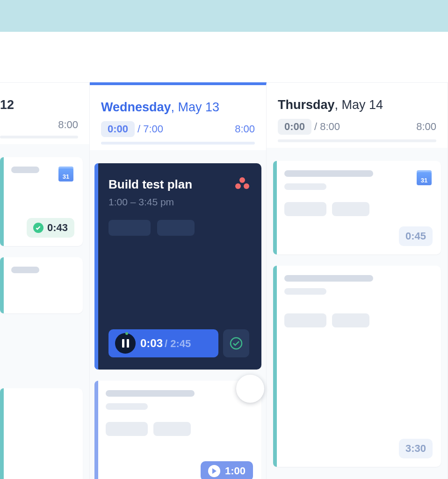 The width and height of the screenshot is (448, 479). What do you see at coordinates (179, 202) in the screenshot?
I see `task-timerange: 1:00 – 3:45 pm` at bounding box center [179, 202].